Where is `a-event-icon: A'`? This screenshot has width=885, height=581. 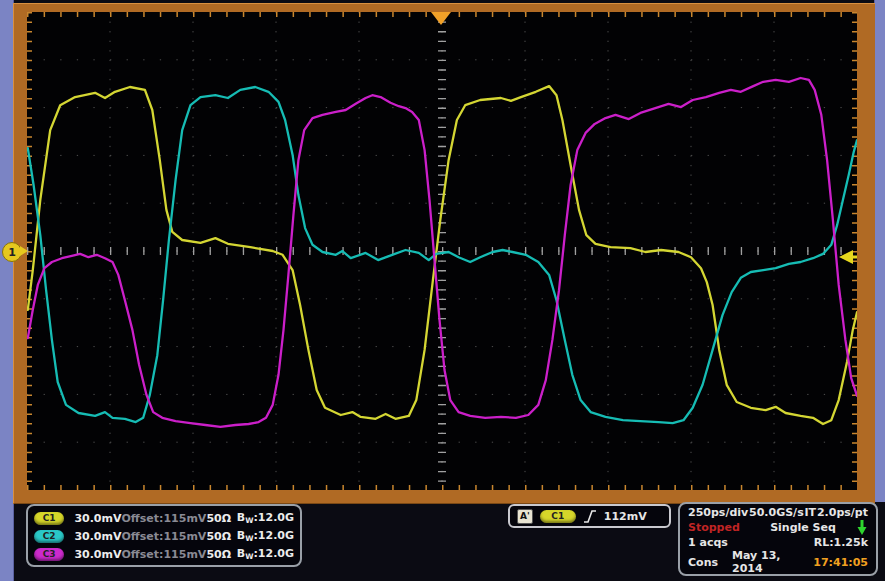
a-event-icon: A' is located at coordinates (525, 516).